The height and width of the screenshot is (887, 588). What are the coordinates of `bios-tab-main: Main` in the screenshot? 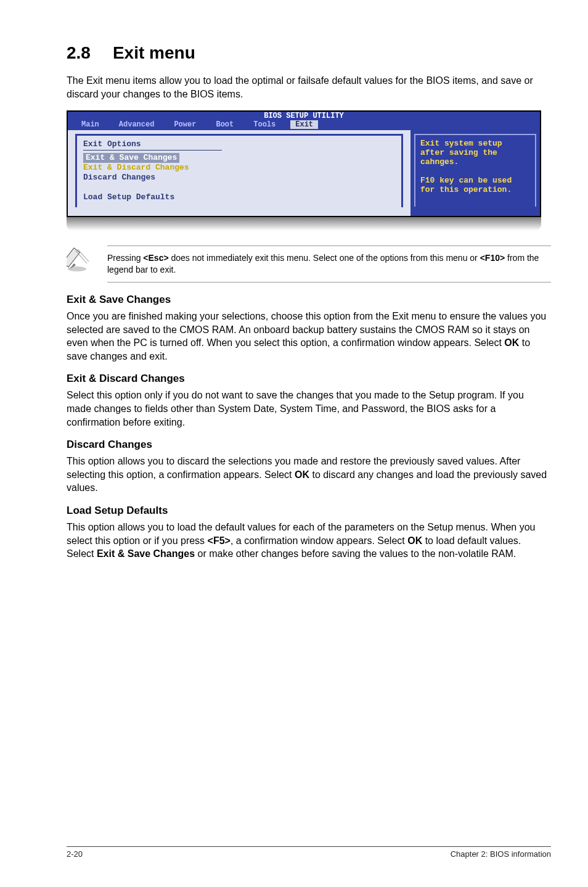 It's located at (89, 125).